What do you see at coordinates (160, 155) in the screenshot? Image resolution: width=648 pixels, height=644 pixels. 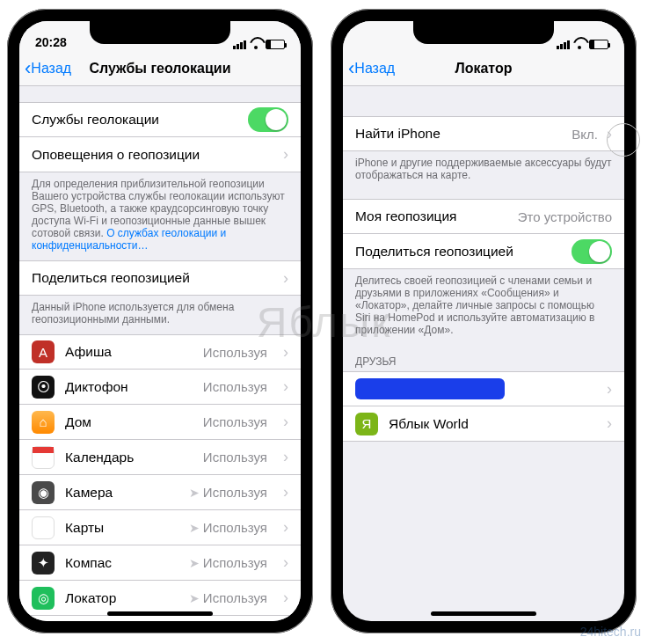 I see `location-alerts-row: Оповещения о геопозиции ›` at bounding box center [160, 155].